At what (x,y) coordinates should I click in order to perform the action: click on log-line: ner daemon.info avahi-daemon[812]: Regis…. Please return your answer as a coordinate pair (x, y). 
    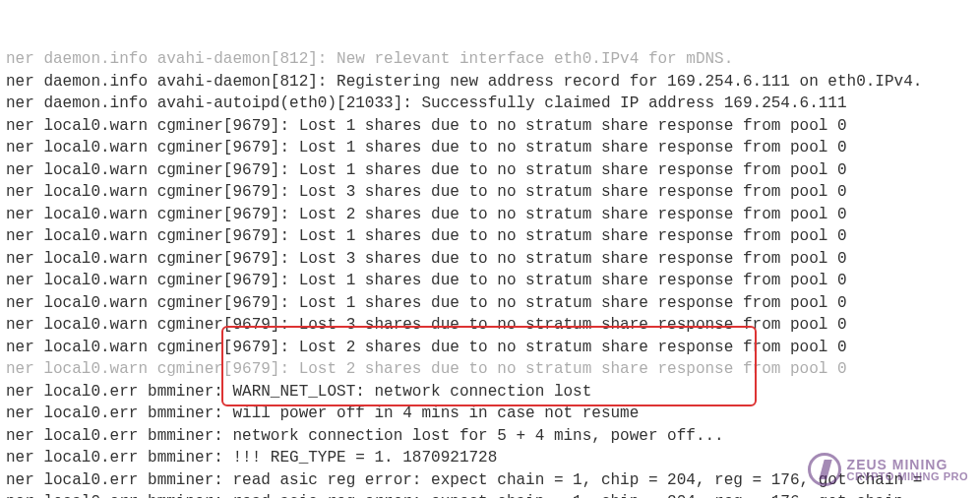
    Looking at the image, I should click on (490, 83).